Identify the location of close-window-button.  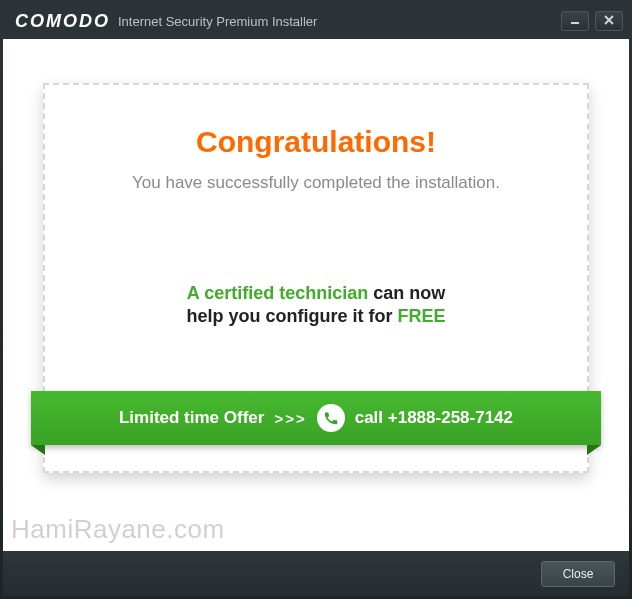
(609, 21).